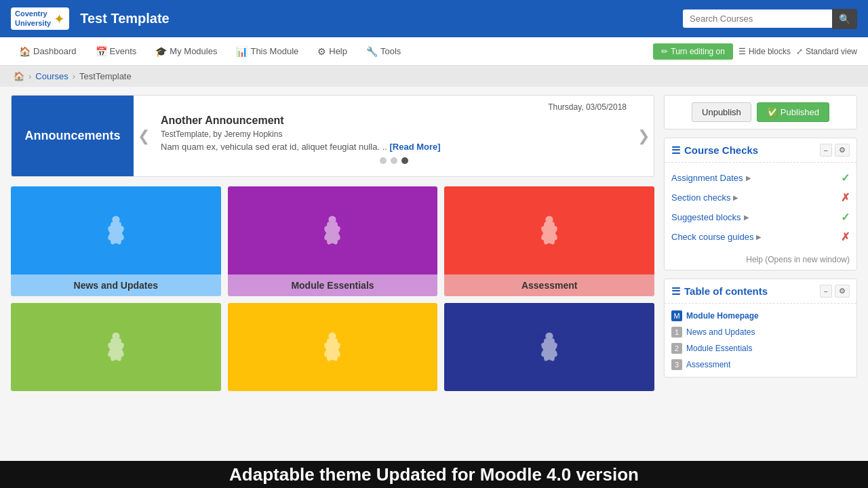  What do you see at coordinates (33, 18) in the screenshot?
I see `logo-text: CoventryUniversity` at bounding box center [33, 18].